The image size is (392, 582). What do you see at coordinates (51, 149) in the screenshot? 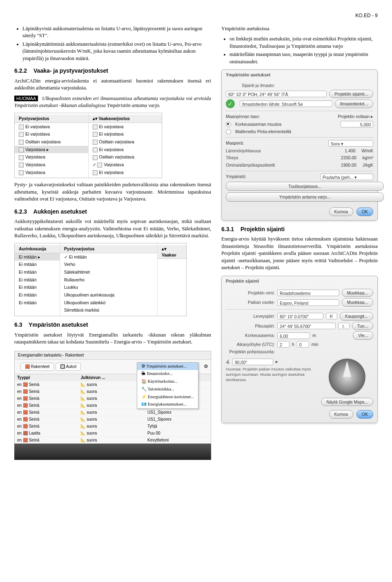
I see `pv-item-selected: Varjostava` at bounding box center [51, 149].